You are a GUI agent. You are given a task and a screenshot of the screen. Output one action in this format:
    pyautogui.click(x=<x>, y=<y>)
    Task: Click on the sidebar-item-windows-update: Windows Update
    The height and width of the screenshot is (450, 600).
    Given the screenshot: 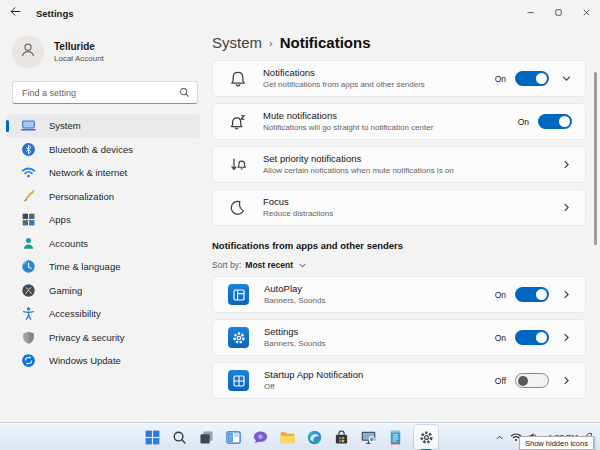 What is the action you would take?
    pyautogui.click(x=103, y=361)
    